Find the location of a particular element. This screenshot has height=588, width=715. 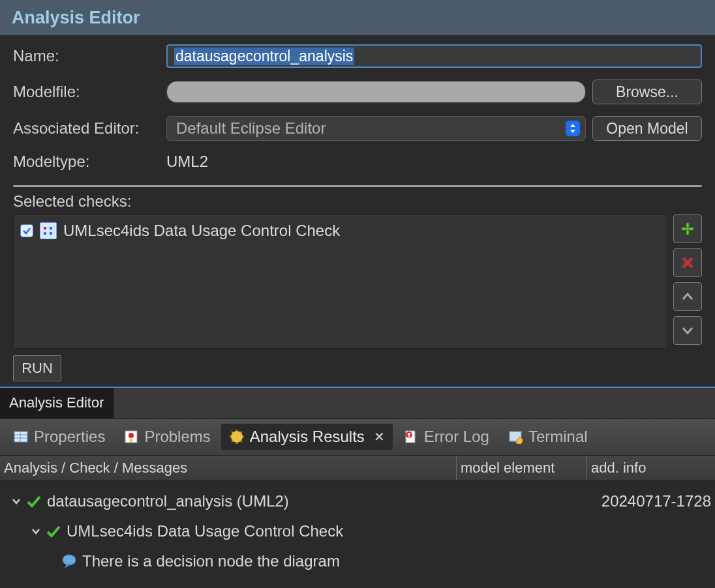

check-checkbox is located at coordinates (27, 231).